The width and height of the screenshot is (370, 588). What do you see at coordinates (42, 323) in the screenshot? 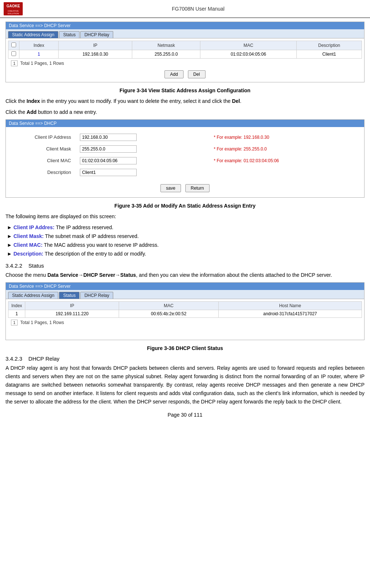
I see `pagination-text-36: Total 1 Pages, 1 Rows` at bounding box center [42, 323].